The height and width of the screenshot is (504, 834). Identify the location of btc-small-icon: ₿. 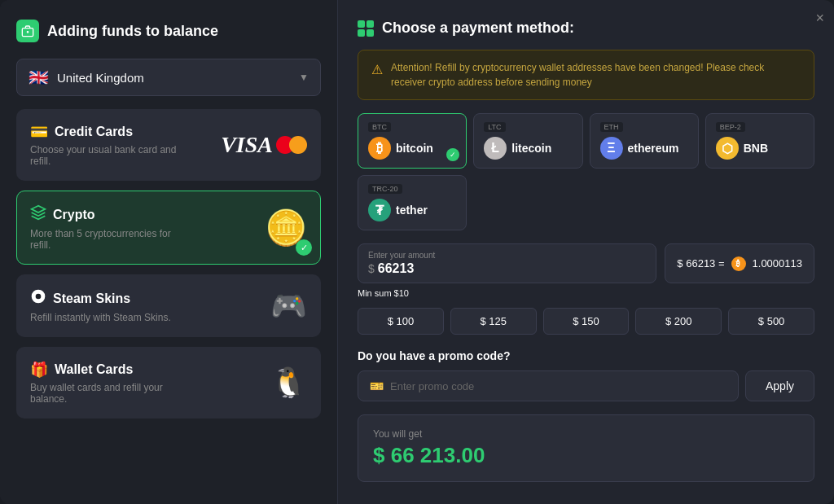
(739, 264).